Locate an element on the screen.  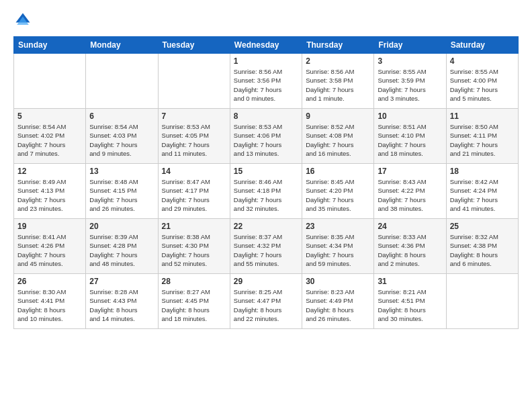
column-header-saturday: Saturday is located at coordinates (482, 46).